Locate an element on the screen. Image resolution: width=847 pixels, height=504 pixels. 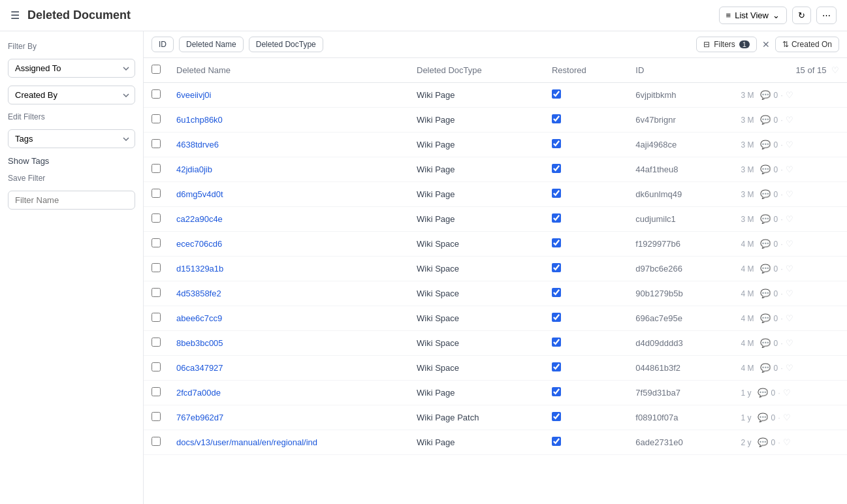
row-deleted-name: docs/v13/user/manual/en/regional/ind is located at coordinates (289, 443).